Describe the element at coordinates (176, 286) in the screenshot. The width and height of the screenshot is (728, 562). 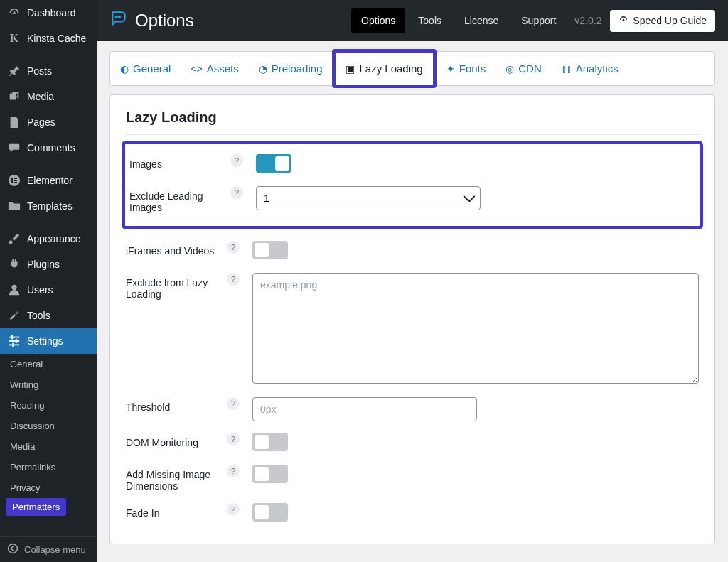
I see `row-label-exclude-from: Exclude from Lazy Loading` at that location.